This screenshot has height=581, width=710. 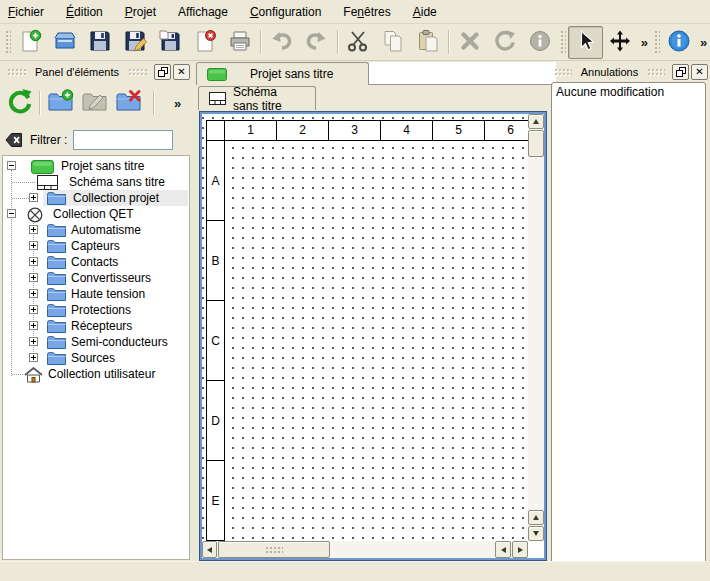 I want to click on filter-input, so click(x=123, y=140).